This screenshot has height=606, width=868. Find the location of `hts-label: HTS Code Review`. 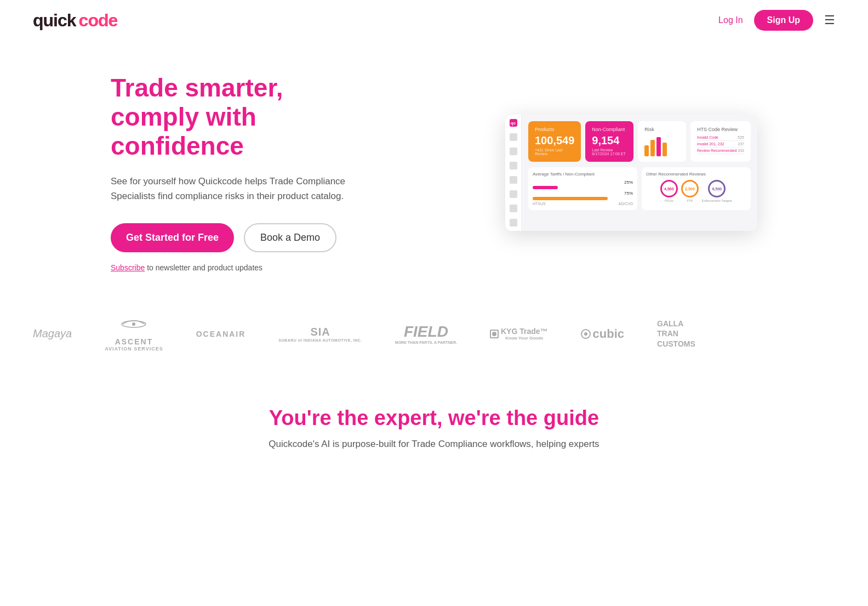

hts-label: HTS Code Review is located at coordinates (721, 129).